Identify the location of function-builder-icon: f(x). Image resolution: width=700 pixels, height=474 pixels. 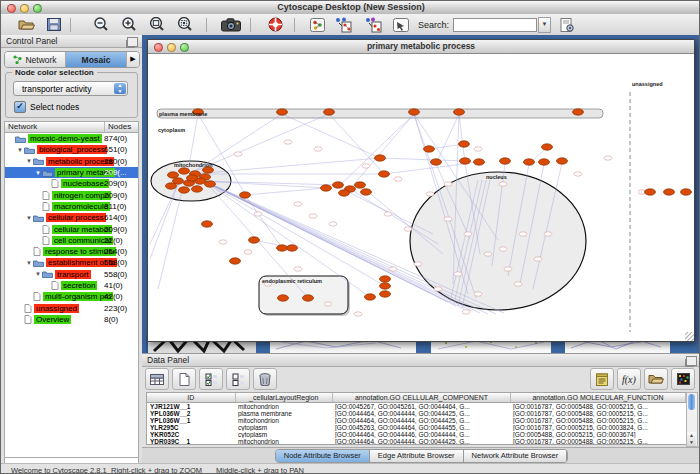
(629, 379).